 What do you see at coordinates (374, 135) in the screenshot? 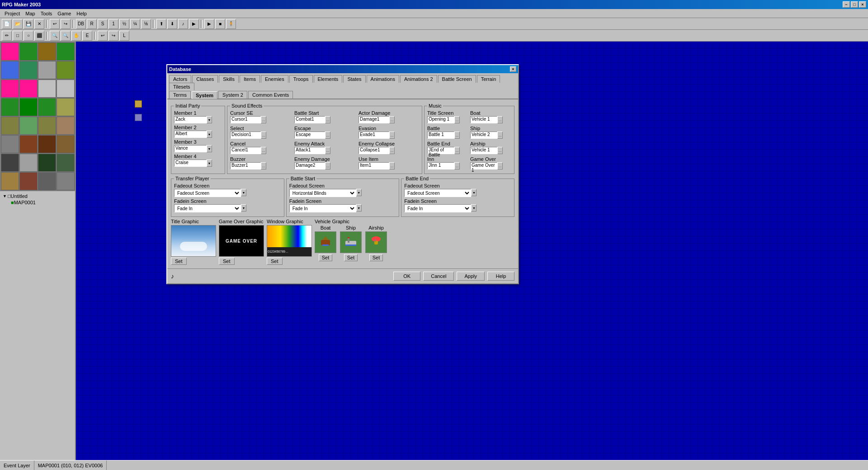
I see `evasion-input: Evade1` at bounding box center [374, 135].